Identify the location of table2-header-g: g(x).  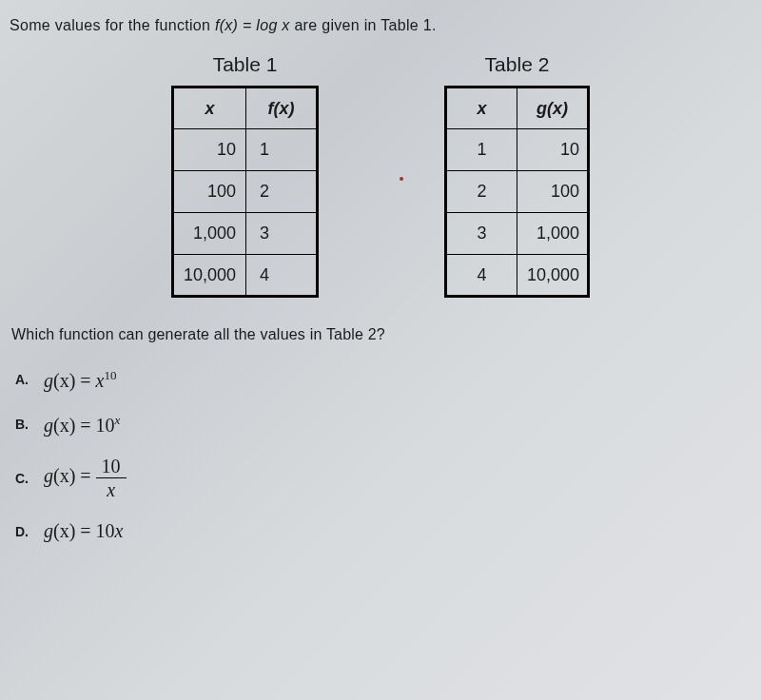
(552, 108).